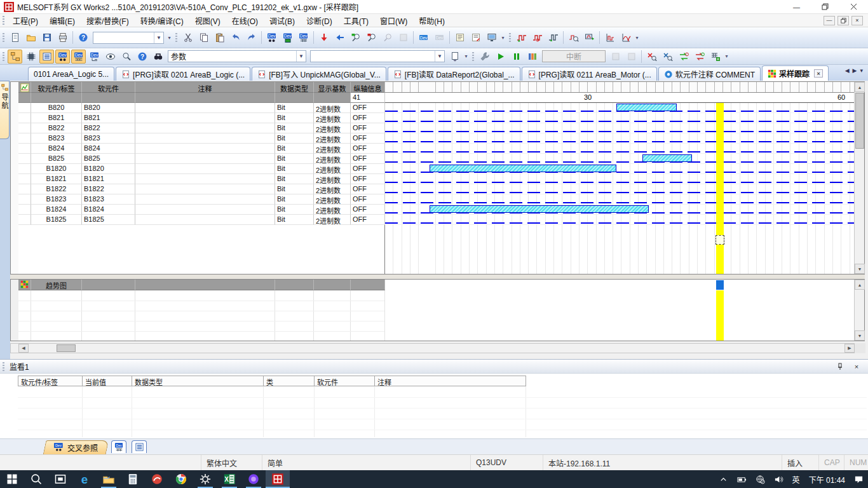  I want to click on device-row-B823: B823B823Bit2进制数OFF, so click(201, 139).